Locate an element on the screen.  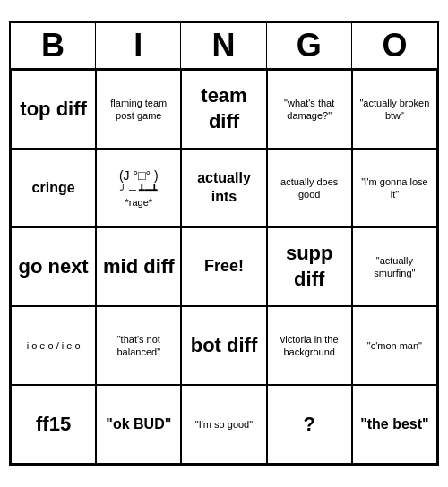
rage-emoji: (J °□° ) is located at coordinates (139, 175).